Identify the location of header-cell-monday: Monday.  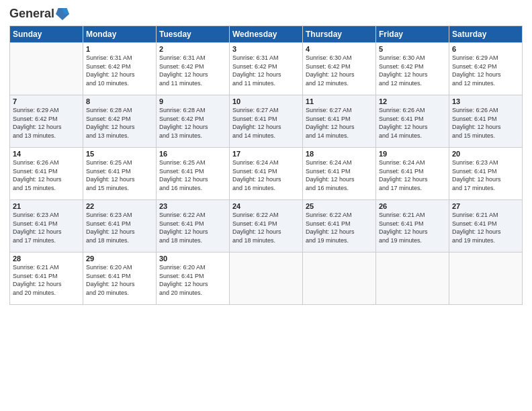
(120, 35).